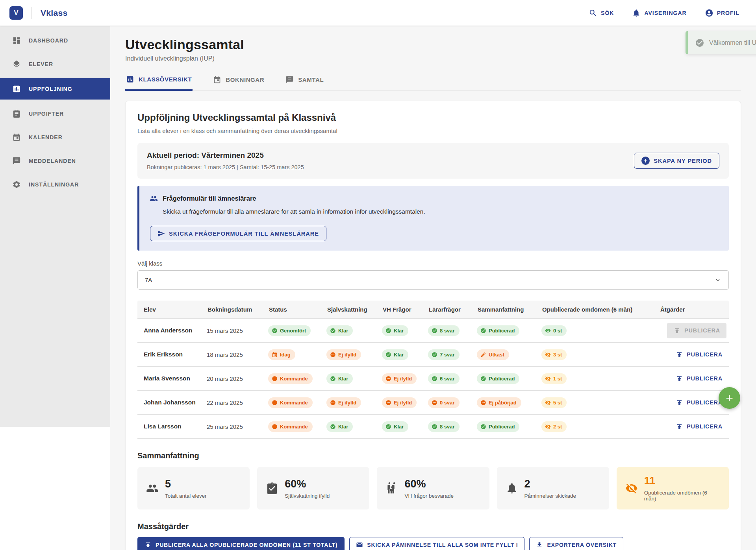  What do you see at coordinates (290, 79) in the screenshot?
I see `chat-icon` at bounding box center [290, 79].